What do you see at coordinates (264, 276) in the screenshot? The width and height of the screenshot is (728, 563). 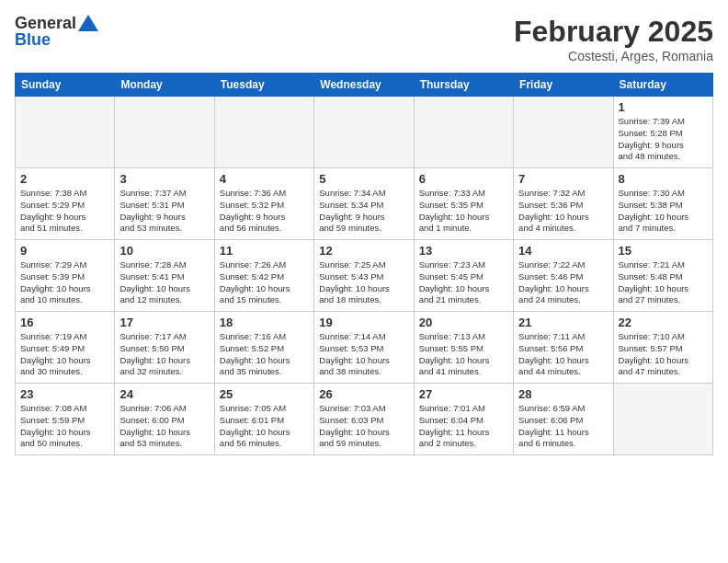 I see `calendar-cell: 11Sunrise: 7:26 AM Sunset: 5:42 PM Dayli…` at bounding box center [264, 276].